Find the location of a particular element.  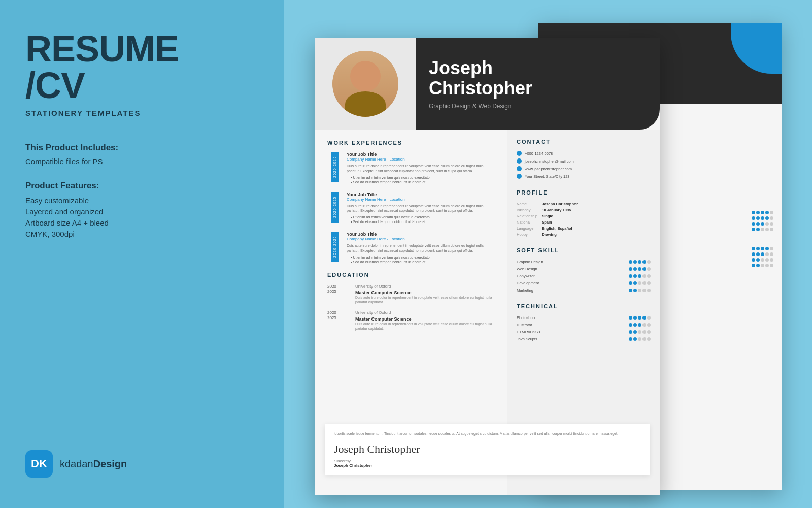

features-section: Product Features: Easy customizable Laye… is located at coordinates (142, 209).